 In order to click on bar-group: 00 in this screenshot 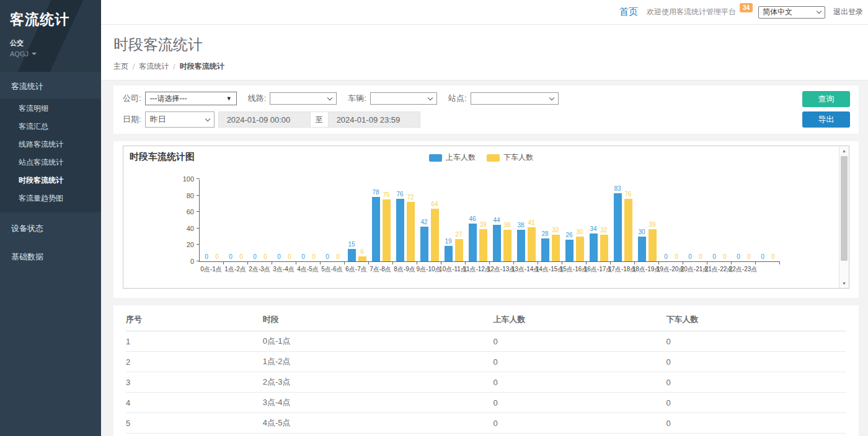, I will do `click(284, 220)`.